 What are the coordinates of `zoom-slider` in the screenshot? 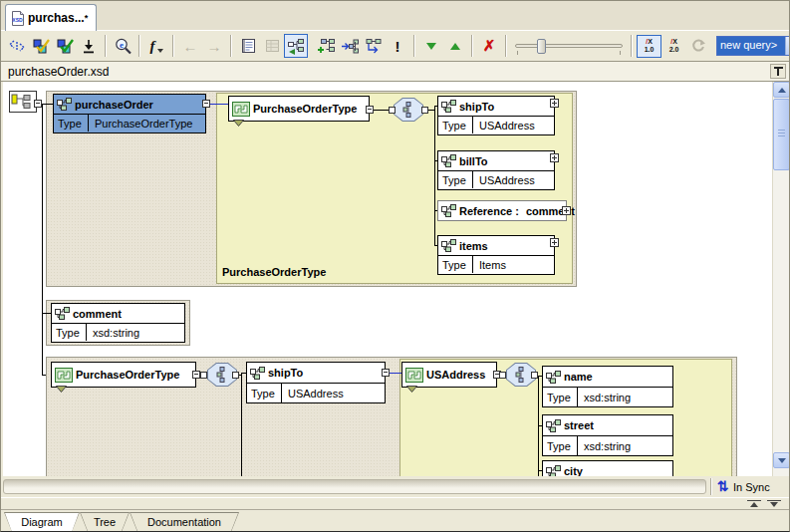 It's located at (569, 46).